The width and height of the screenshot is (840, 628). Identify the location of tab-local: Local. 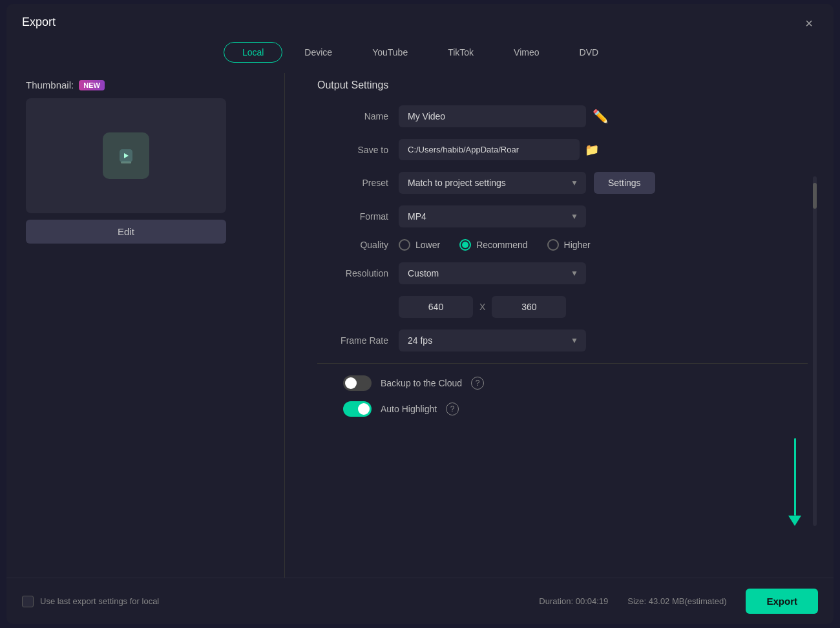
(253, 52).